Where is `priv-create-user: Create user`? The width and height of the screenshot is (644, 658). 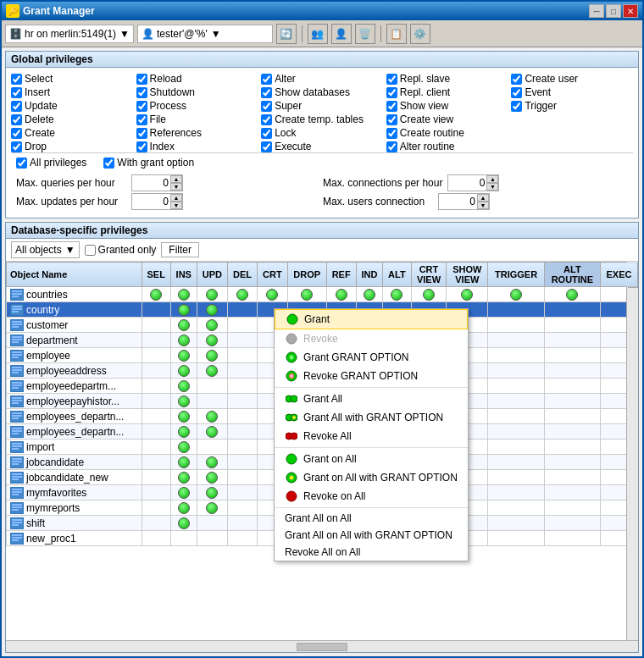 priv-create-user: Create user is located at coordinates (572, 79).